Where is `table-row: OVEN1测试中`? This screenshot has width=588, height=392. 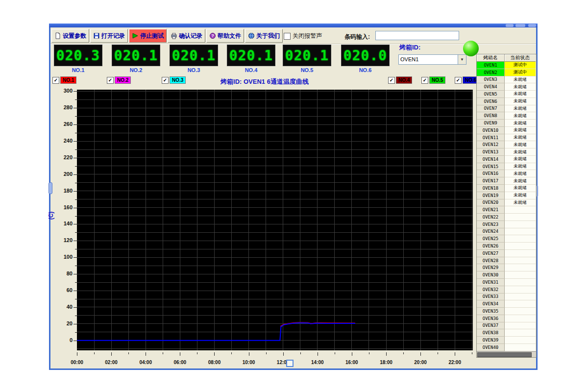 table-row: OVEN1测试中 is located at coordinates (507, 66).